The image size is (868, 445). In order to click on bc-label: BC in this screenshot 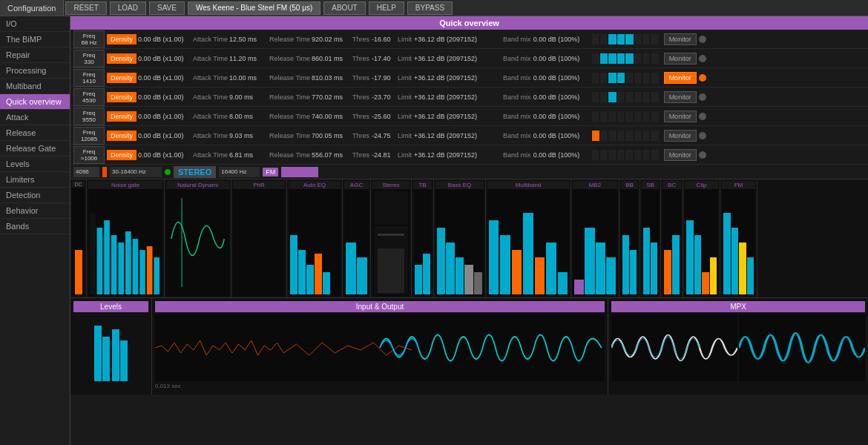, I will do `click(672, 185)`.